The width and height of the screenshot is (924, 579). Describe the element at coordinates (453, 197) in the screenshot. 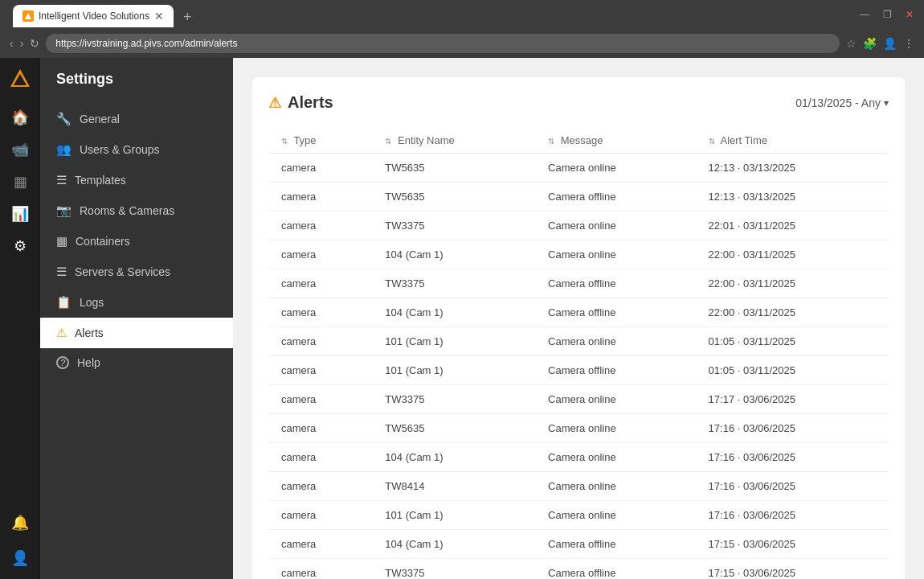

I see `cell-entity-1: TW5635` at that location.